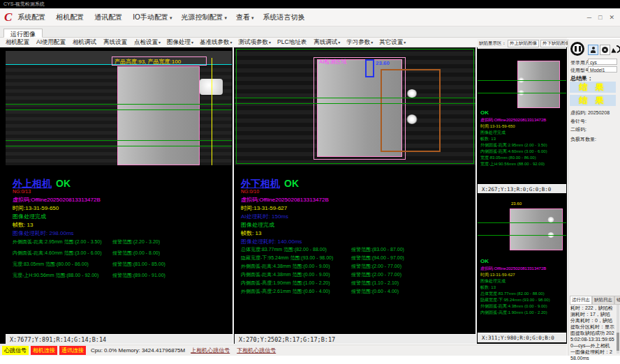 This screenshot has width=620, height=364. Describe the element at coordinates (24, 4) in the screenshot. I see `window-title: CYS-视觉检测系统` at that location.